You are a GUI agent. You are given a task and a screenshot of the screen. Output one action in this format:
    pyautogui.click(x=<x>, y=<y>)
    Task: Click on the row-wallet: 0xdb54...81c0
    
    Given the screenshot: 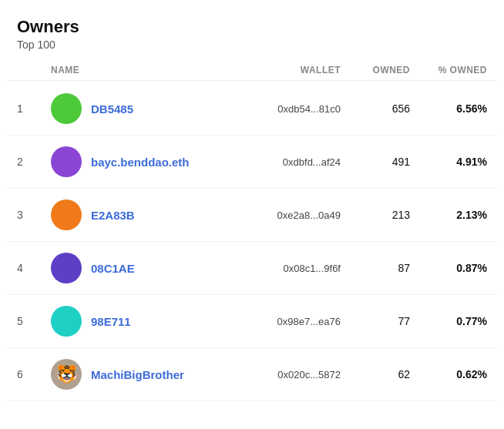 What is the action you would take?
    pyautogui.click(x=279, y=109)
    